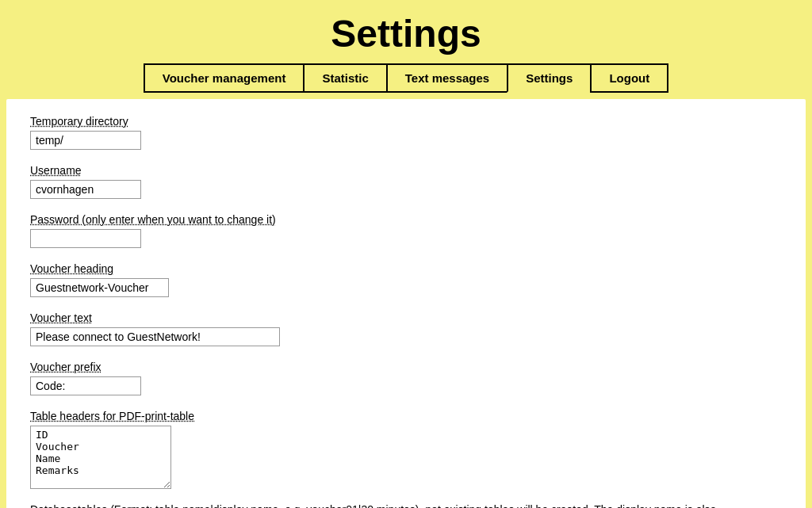  What do you see at coordinates (406, 449) in the screenshot?
I see `table-headers-group: Table headers for PDF-print-table ID Vou…` at bounding box center [406, 449].